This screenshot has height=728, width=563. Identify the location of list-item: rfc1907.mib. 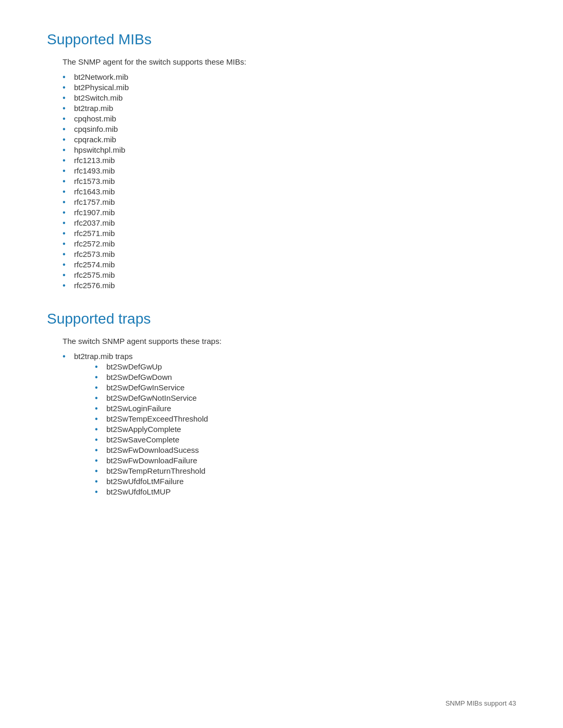
(289, 213).